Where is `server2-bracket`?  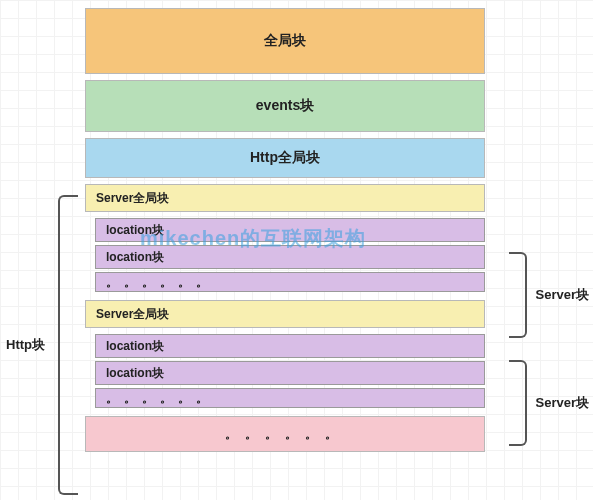 server2-bracket is located at coordinates (518, 403).